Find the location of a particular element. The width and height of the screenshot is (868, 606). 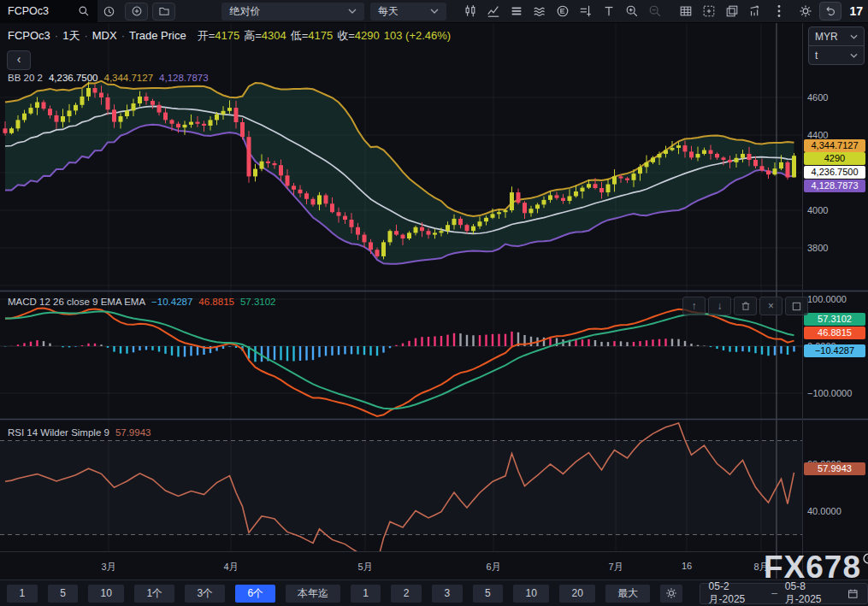

range-button-4: 1个月 is located at coordinates (154, 593).